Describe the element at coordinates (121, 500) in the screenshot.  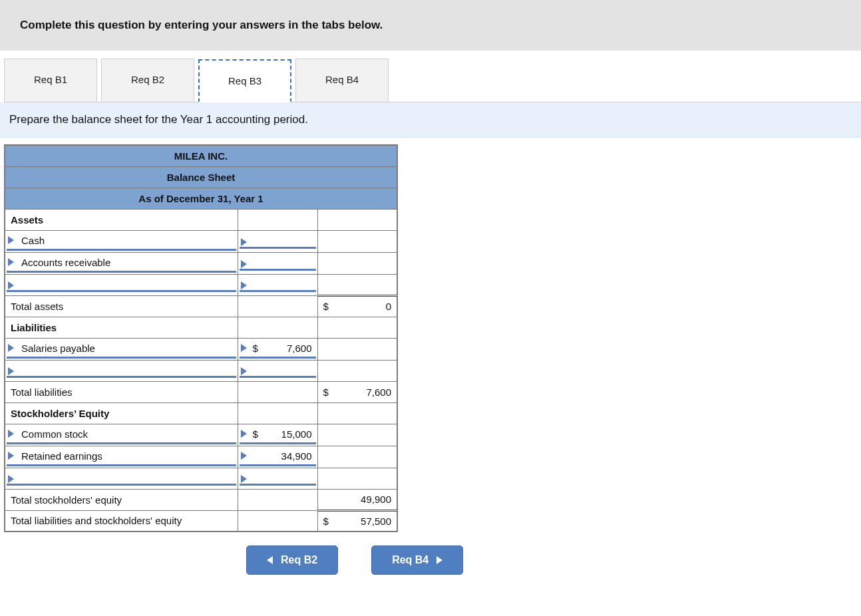
I see `total-se-label: Total stockholders' equity` at that location.